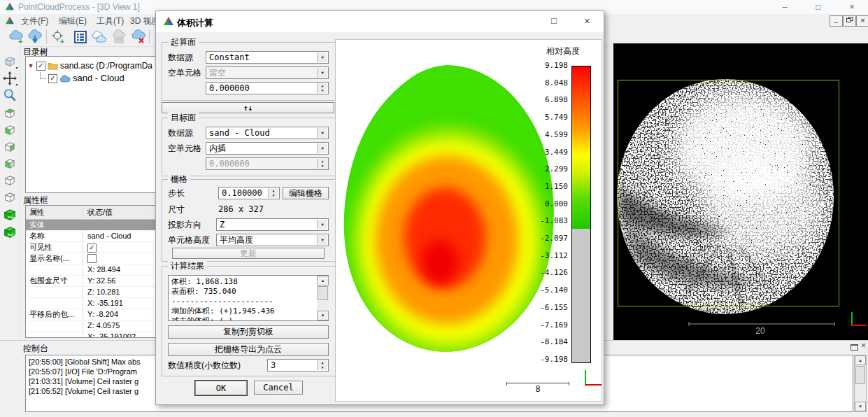 The height and width of the screenshot is (417, 868). Describe the element at coordinates (92, 334) in the screenshot. I see `table-row: X: -35.191002` at that location.